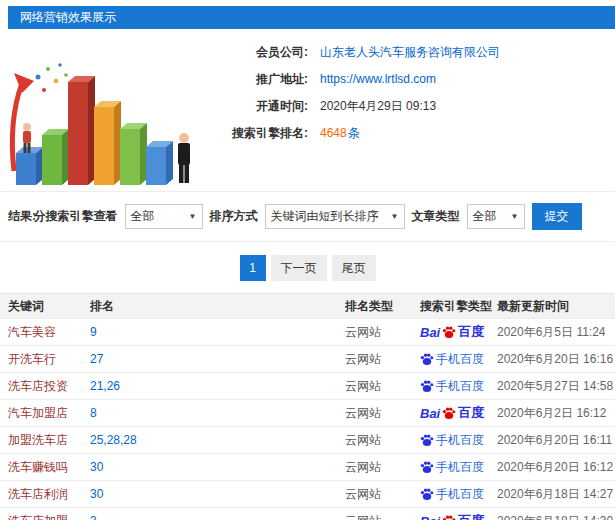  What do you see at coordinates (408, 52) in the screenshot?
I see `info-row-company: 会员公司: 山东老人头汽车服务咨询有限公司` at bounding box center [408, 52].